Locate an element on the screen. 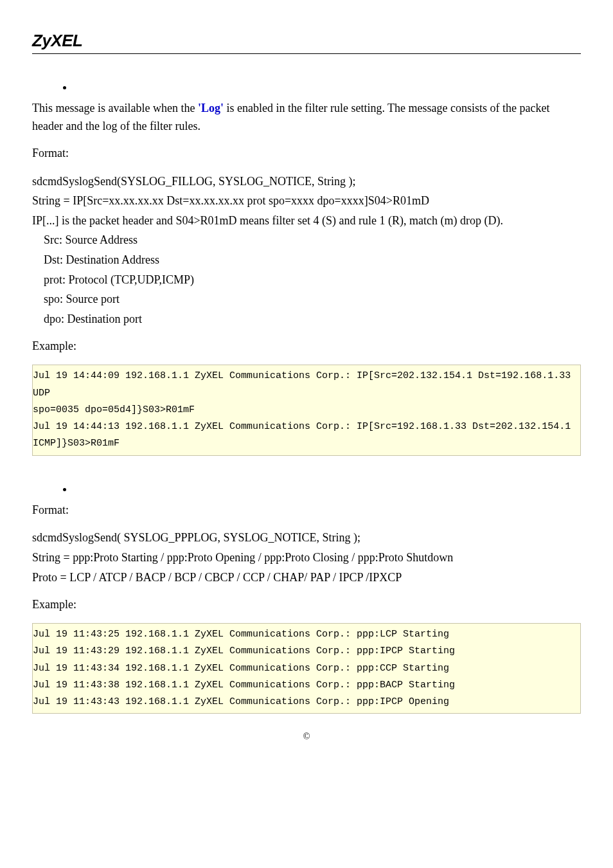 The image size is (613, 868). log-line: Jul 19 14:44:13 192.168.1.1 ZyXEL Commun… is located at coordinates (306, 427).